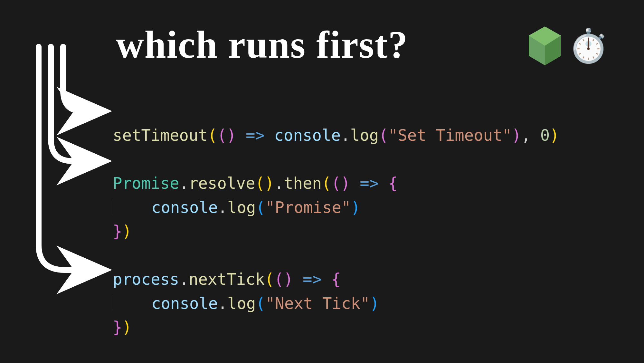 This screenshot has height=363, width=644. I want to click on code-line-settimeout: setTimeout(() => console.log("Set Timeou…, so click(336, 135).